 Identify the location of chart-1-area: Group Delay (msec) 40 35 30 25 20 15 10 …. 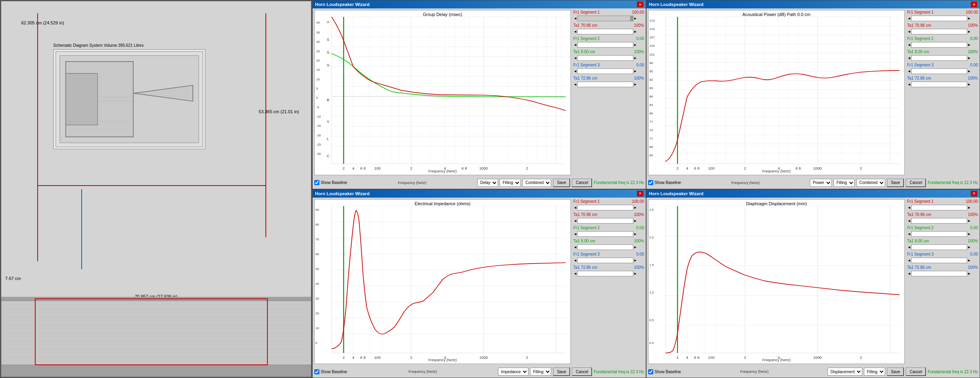
(443, 93).